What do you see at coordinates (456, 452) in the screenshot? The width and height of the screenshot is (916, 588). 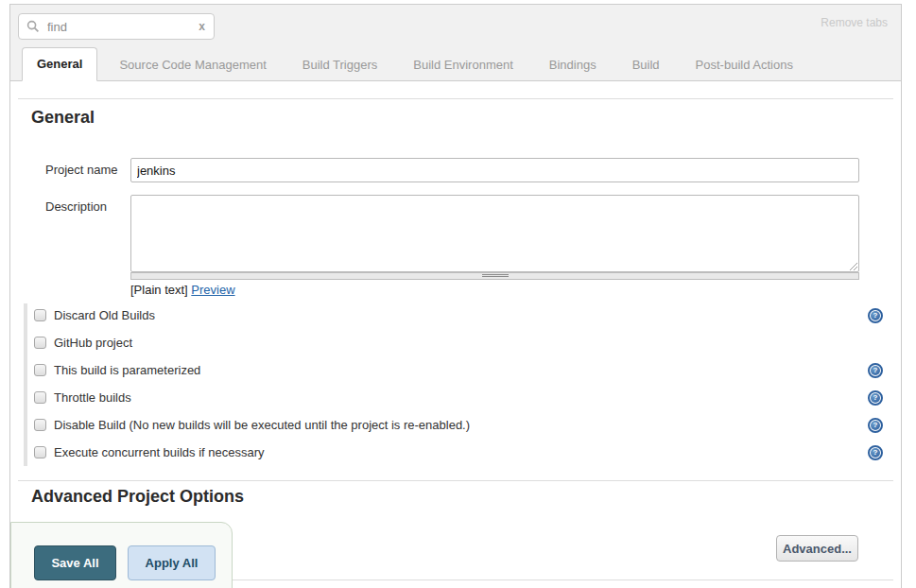 I see `checkbox-row: Execute concurrent builds if necessary ?` at bounding box center [456, 452].